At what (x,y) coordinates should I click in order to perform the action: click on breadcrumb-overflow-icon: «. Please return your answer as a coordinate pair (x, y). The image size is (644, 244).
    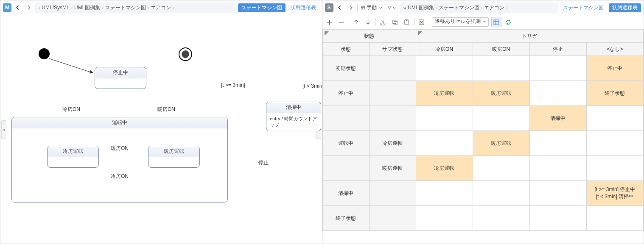
    Looking at the image, I should click on (405, 8).